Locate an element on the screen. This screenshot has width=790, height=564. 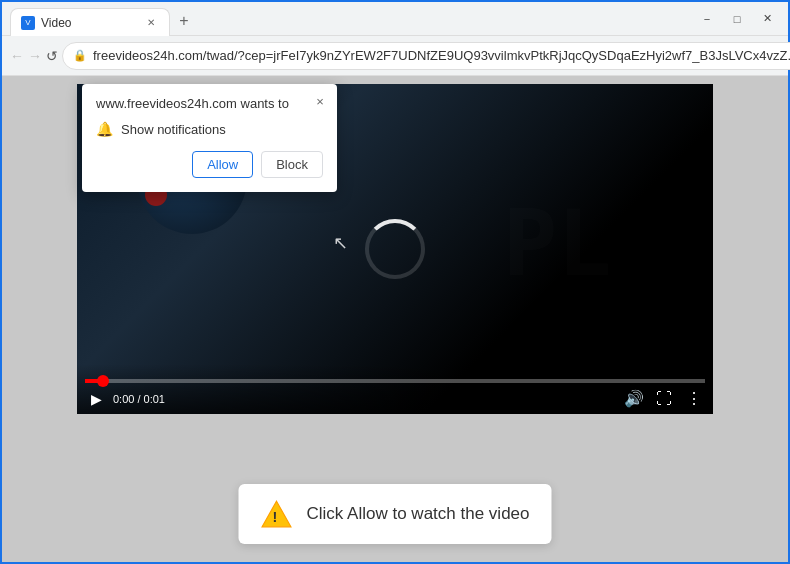
maximize-button: □ is located at coordinates (737, 19).